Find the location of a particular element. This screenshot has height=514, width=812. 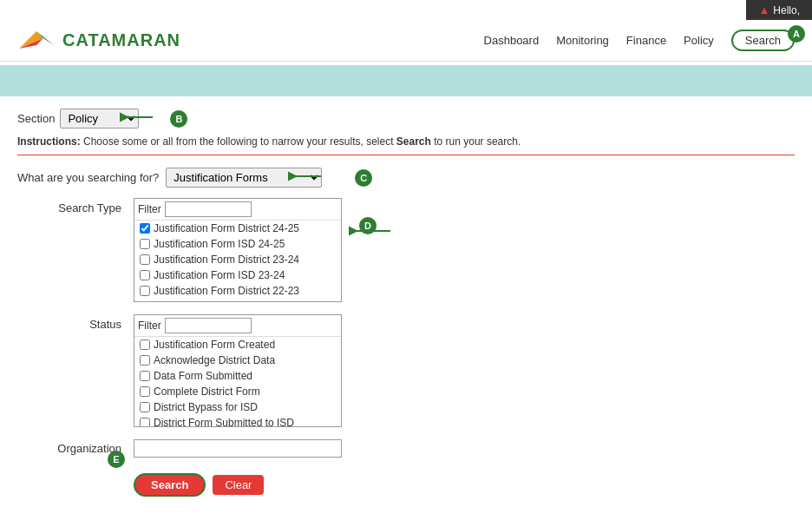

section-label: Section is located at coordinates (36, 118).